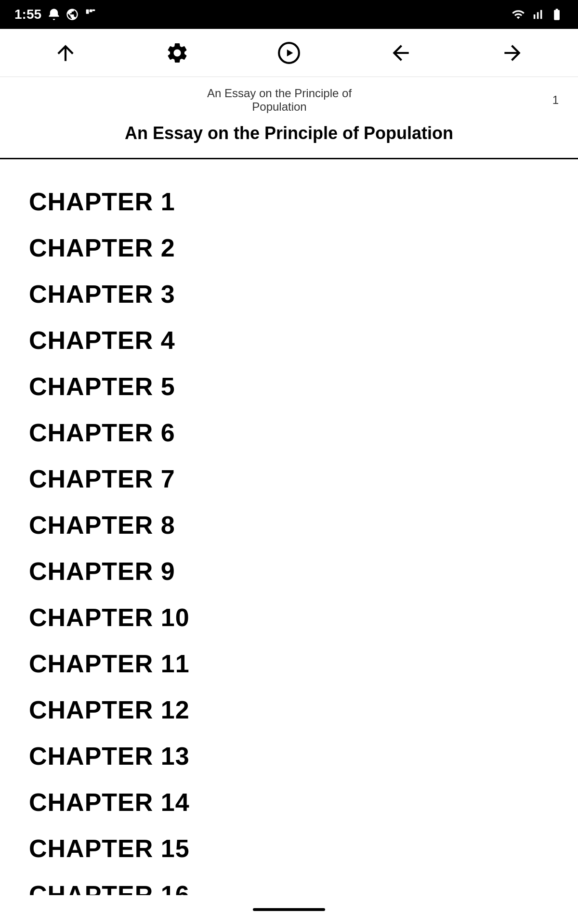 Image resolution: width=578 pixels, height=924 pixels. What do you see at coordinates (289, 802) in the screenshot?
I see `chapter-item: CHAPTER 14` at bounding box center [289, 802].